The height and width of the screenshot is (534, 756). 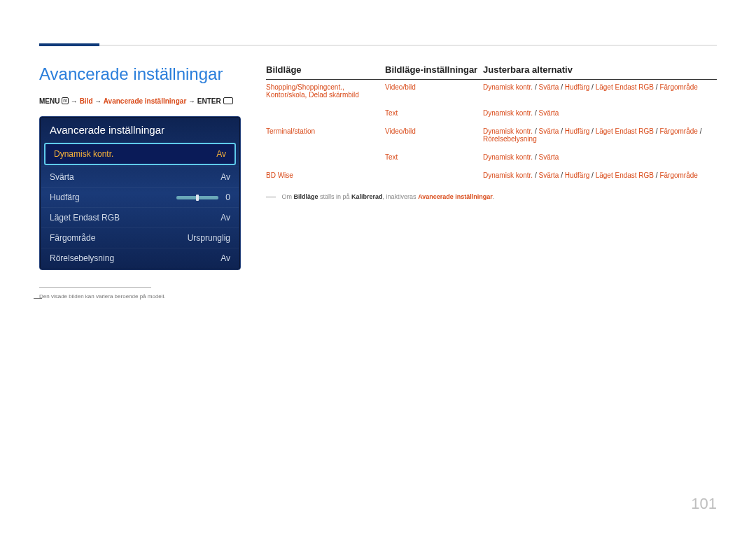 What do you see at coordinates (326, 91) in the screenshot?
I see `cell-bildlage: Shopping/Shoppingcent.,Kontor/skola, Del…` at bounding box center [326, 91].